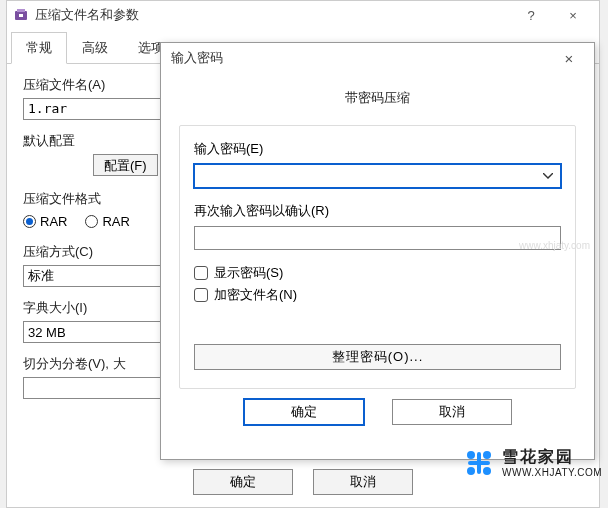  What do you see at coordinates (107, 222) in the screenshot?
I see `radio-rar4: RAR` at bounding box center [107, 222].